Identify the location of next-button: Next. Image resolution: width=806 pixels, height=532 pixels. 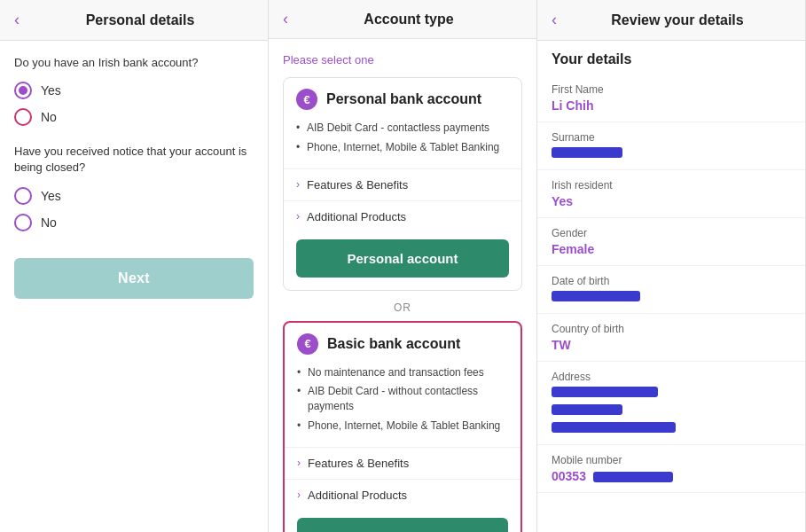
(134, 278).